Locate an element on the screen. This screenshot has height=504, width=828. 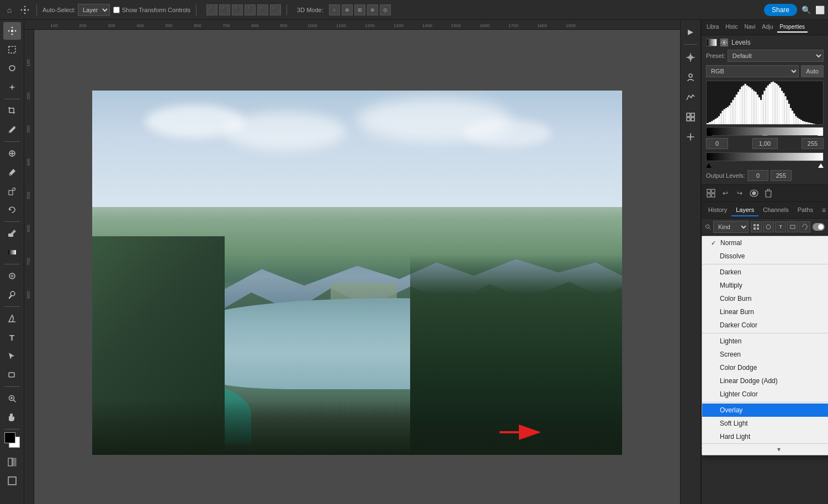
foreground-color-swatch is located at coordinates (10, 438).